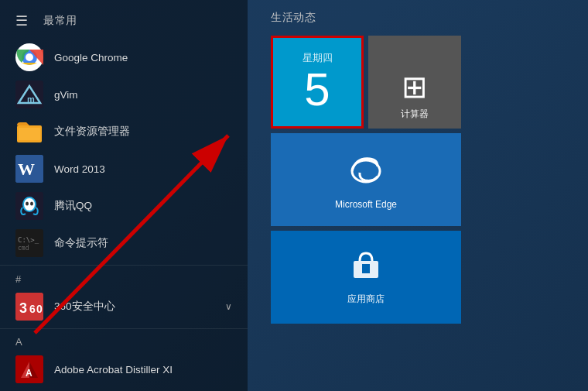  What do you see at coordinates (124, 369) in the screenshot?
I see `list-item: A Adobe Acrobat Distiller XI` at bounding box center [124, 369].